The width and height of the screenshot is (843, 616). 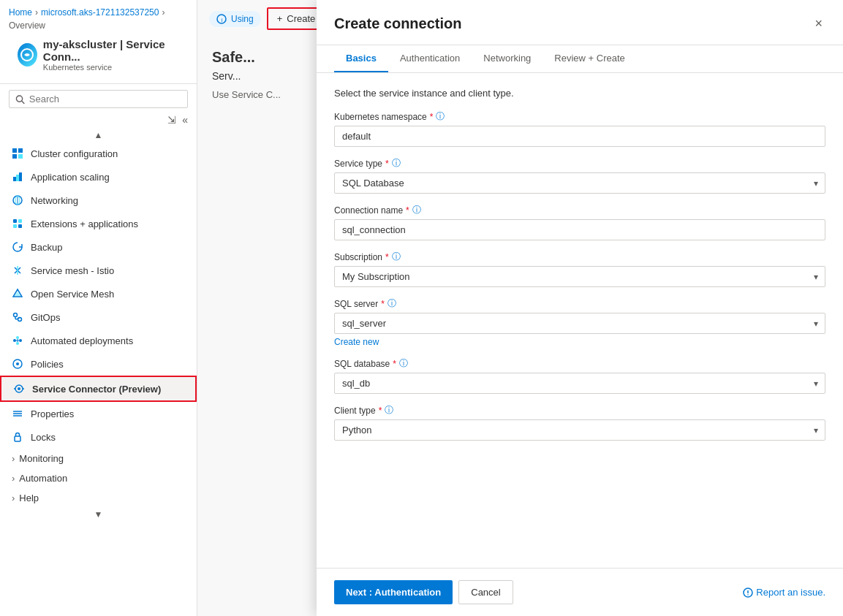 What do you see at coordinates (235, 19) in the screenshot?
I see `using-badge: i Using` at bounding box center [235, 19].